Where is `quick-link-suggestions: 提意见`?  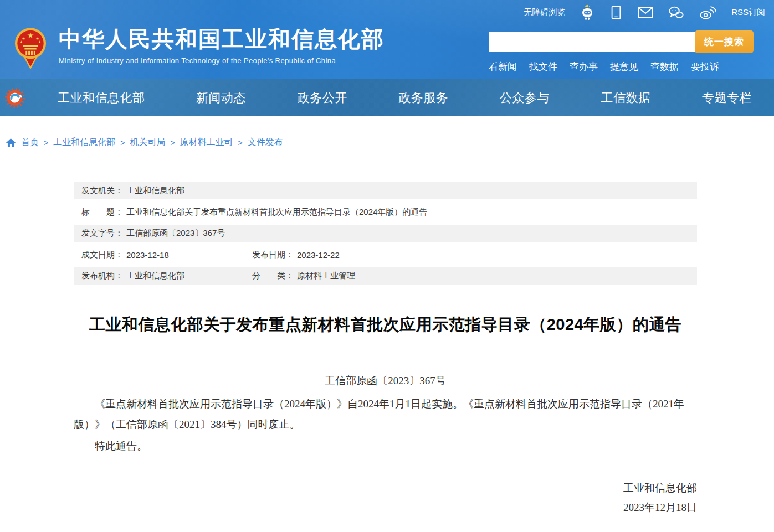
quick-link-suggestions: 提意见 is located at coordinates (624, 66).